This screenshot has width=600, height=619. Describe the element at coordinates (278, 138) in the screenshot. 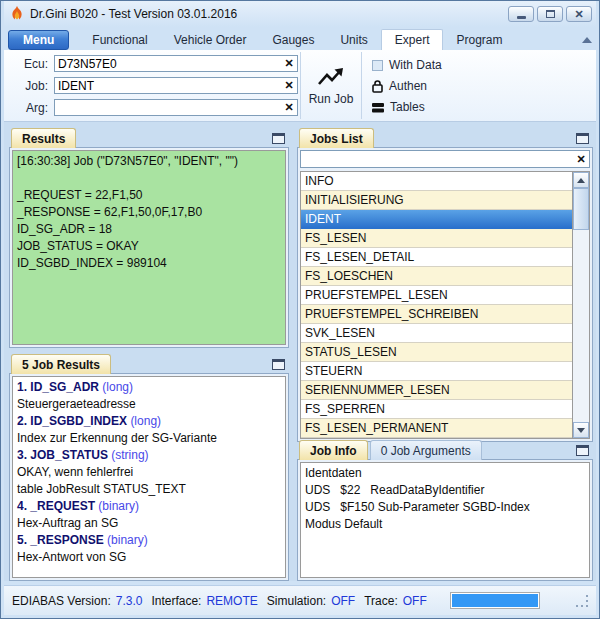

I see `results-maximize-icon` at that location.